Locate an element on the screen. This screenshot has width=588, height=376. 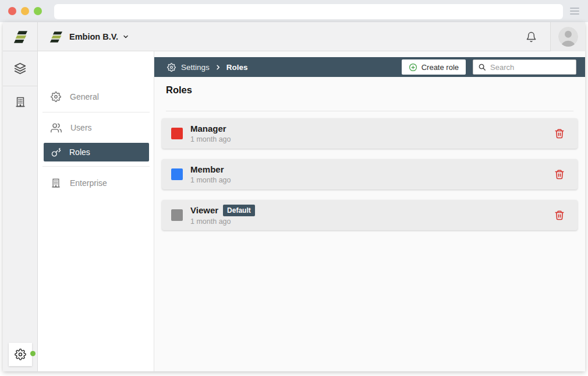
title-divider is located at coordinates (370, 111).